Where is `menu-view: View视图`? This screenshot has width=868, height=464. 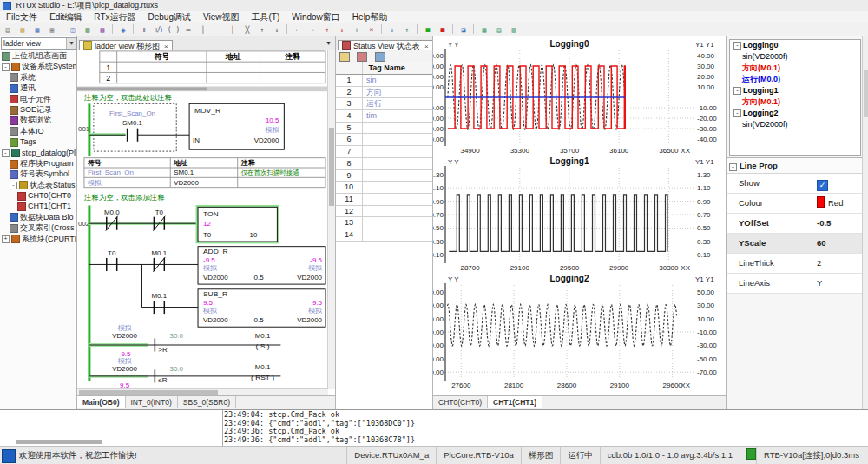
menu-view: View视图 is located at coordinates (221, 17).